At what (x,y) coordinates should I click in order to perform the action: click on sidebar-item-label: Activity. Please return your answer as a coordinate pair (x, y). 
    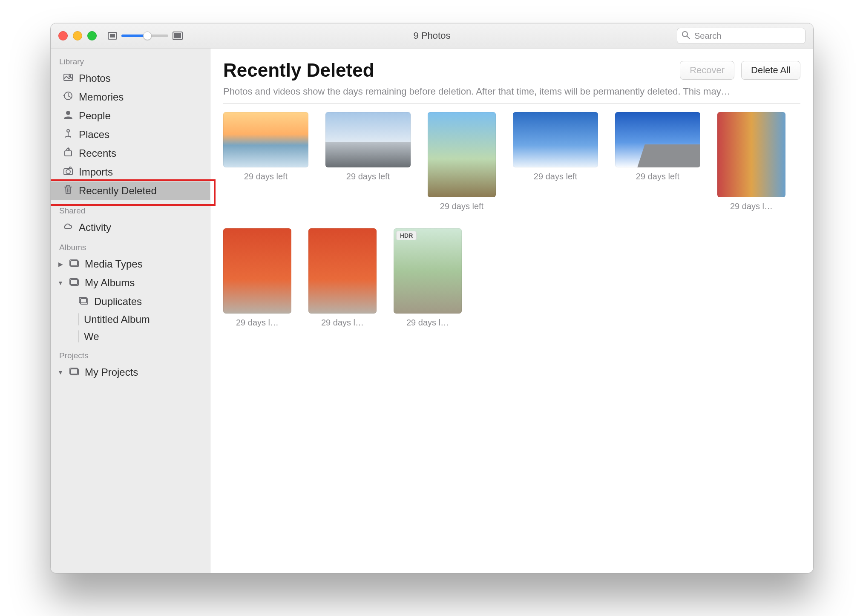
    Looking at the image, I should click on (95, 227).